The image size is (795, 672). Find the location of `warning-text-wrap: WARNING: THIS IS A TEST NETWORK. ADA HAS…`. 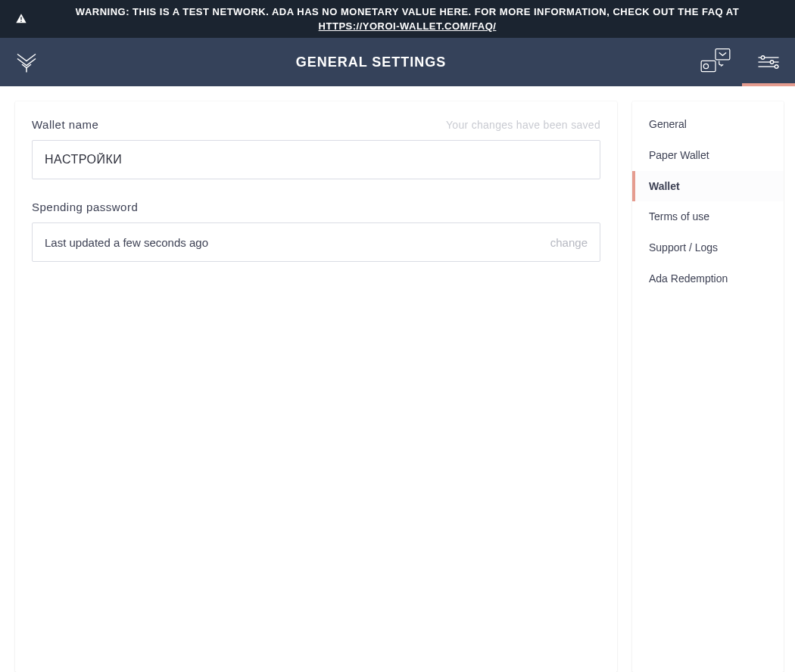

warning-text-wrap: WARNING: THIS IS A TEST NETWORK. ADA HAS… is located at coordinates (407, 20).